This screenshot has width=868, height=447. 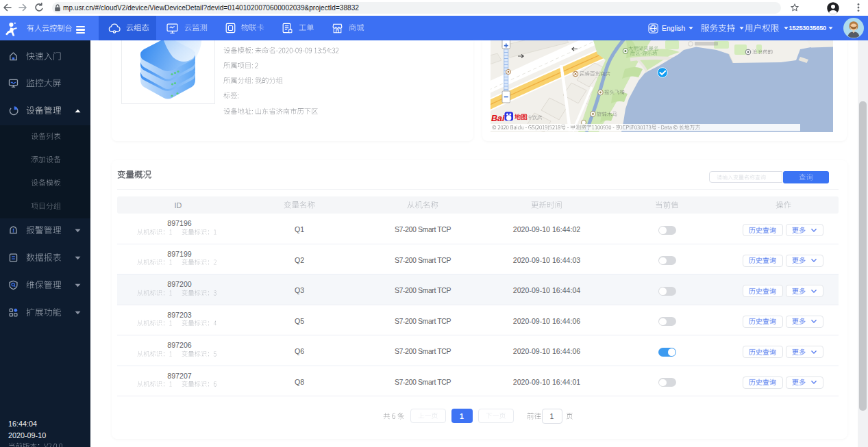 I want to click on svg-text: Bai, so click(x=498, y=118).